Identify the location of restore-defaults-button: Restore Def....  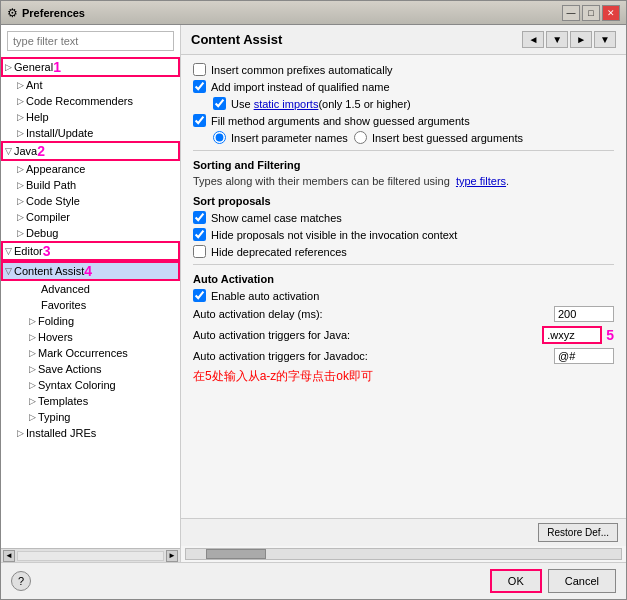
(578, 532).